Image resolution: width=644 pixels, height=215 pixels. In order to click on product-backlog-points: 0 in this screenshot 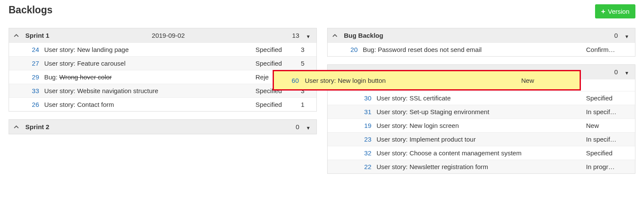, I will do `click(612, 72)`.